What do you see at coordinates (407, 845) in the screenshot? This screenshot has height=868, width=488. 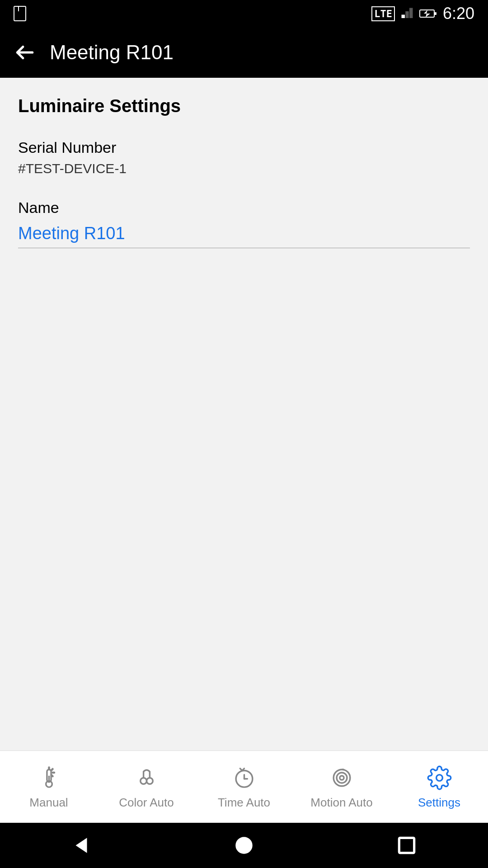 I see `recent-system-btn` at bounding box center [407, 845].